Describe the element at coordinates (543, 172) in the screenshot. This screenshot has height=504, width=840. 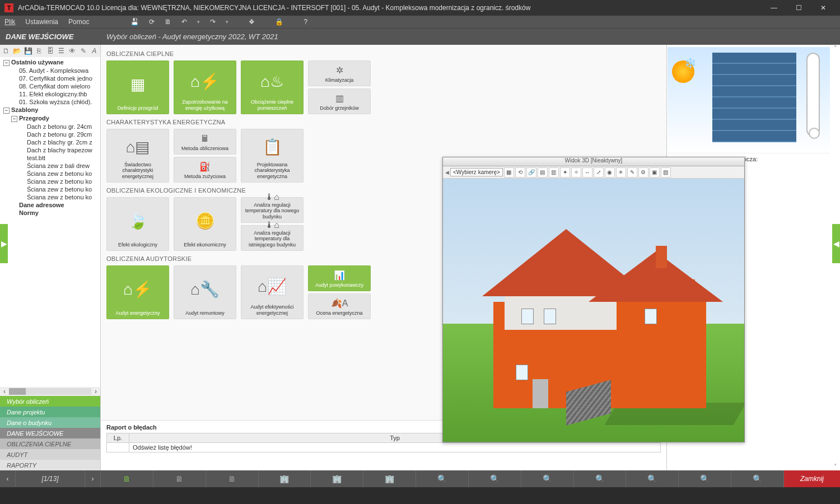
I see `vp-tool-icon: ▤` at that location.